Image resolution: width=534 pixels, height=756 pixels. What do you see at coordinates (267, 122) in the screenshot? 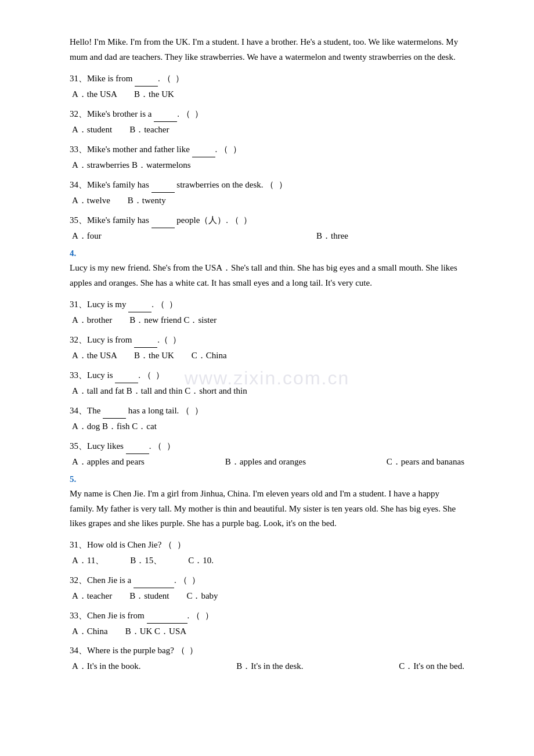
I see `question-32-1: 32、Mike's brother is a . （ ） A．student B…` at bounding box center [267, 122].